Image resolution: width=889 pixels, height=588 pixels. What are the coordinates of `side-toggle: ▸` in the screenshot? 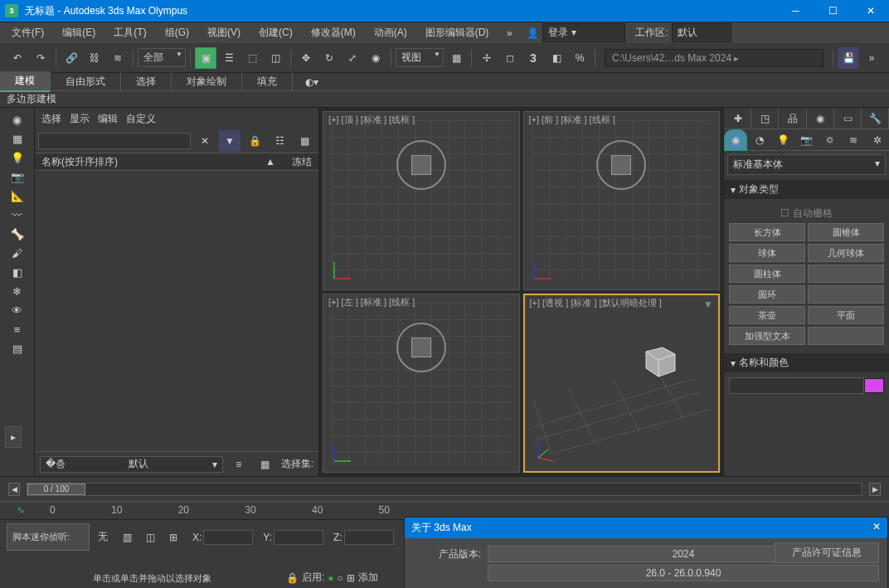 It's located at (13, 437).